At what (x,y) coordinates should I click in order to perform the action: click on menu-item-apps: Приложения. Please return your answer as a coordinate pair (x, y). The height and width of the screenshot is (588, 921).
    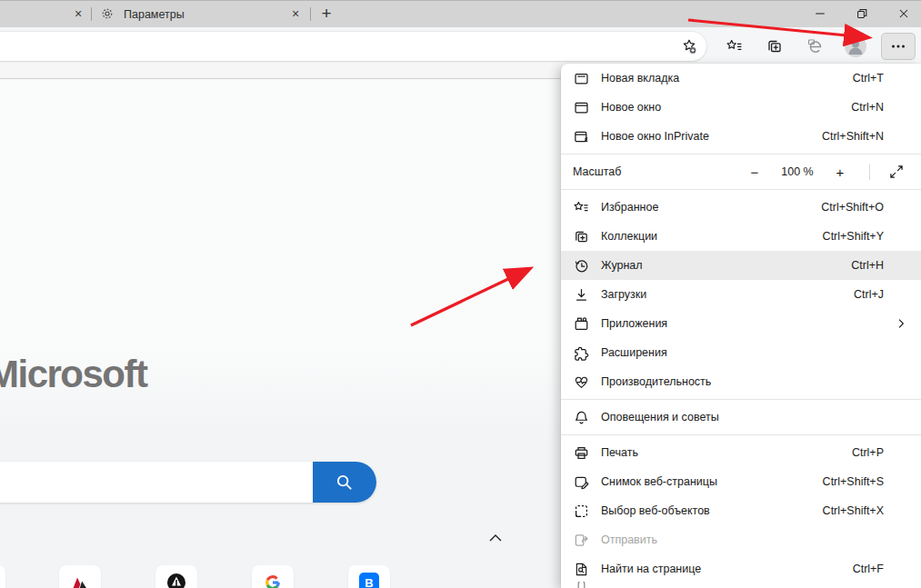
    Looking at the image, I should click on (741, 324).